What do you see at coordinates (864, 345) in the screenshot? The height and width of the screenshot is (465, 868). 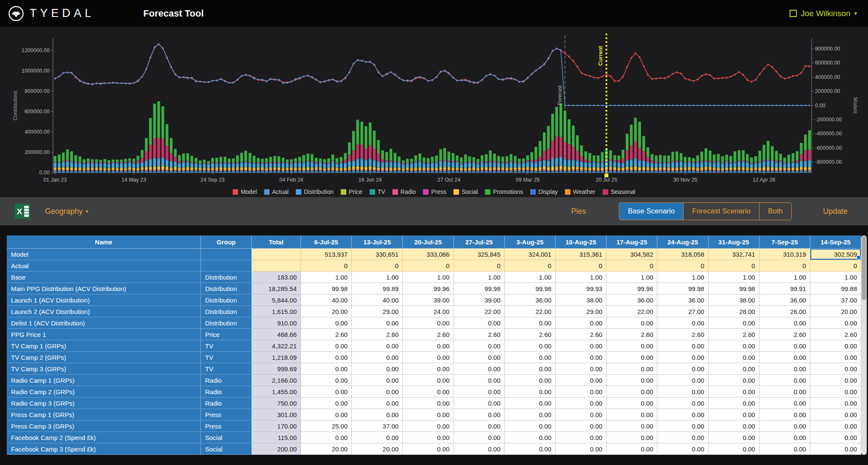 I see `table-scrollbar` at bounding box center [864, 345].